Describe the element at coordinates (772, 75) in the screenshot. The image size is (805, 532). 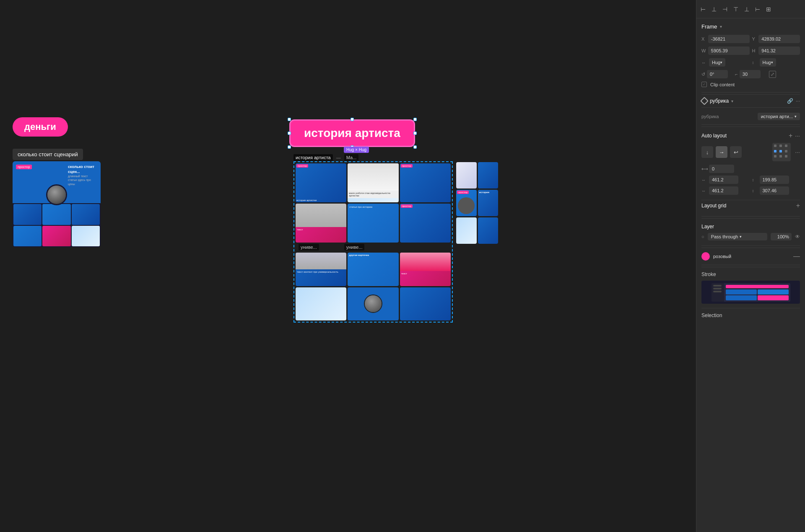
I see `resize-icon: ⤢` at that location.